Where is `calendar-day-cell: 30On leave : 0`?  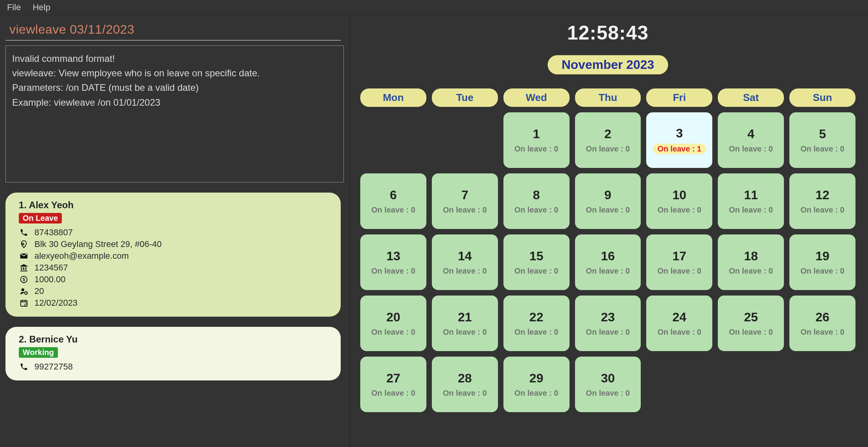
calendar-day-cell: 30On leave : 0 is located at coordinates (608, 384).